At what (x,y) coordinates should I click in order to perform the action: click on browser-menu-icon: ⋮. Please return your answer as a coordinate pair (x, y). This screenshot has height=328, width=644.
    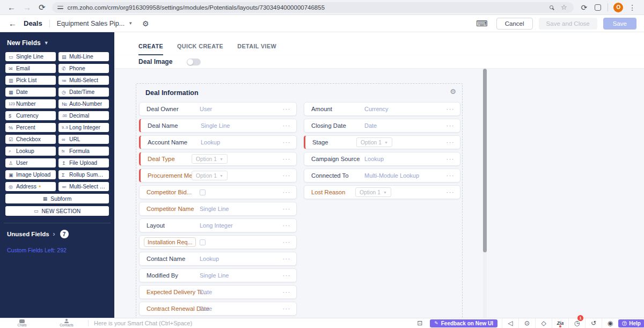
    Looking at the image, I should click on (632, 8).